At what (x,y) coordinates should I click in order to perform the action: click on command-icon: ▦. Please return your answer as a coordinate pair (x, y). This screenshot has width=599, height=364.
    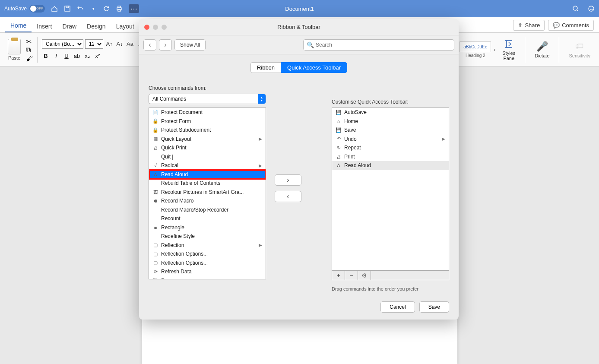
    Looking at the image, I should click on (155, 139).